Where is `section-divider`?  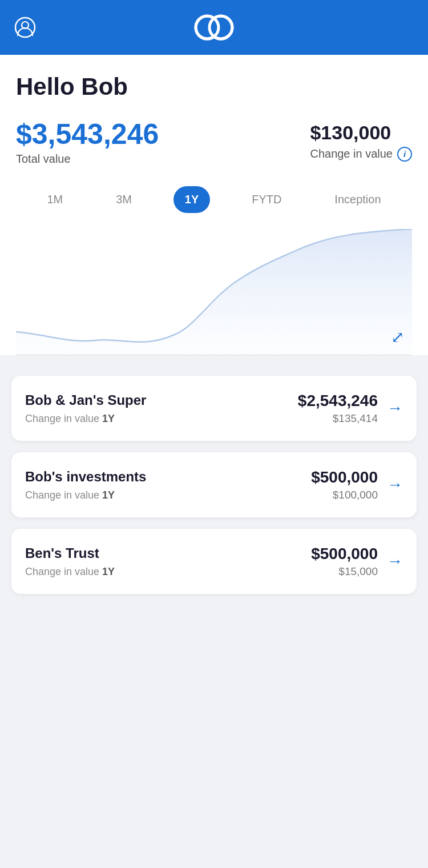
section-divider is located at coordinates (214, 355).